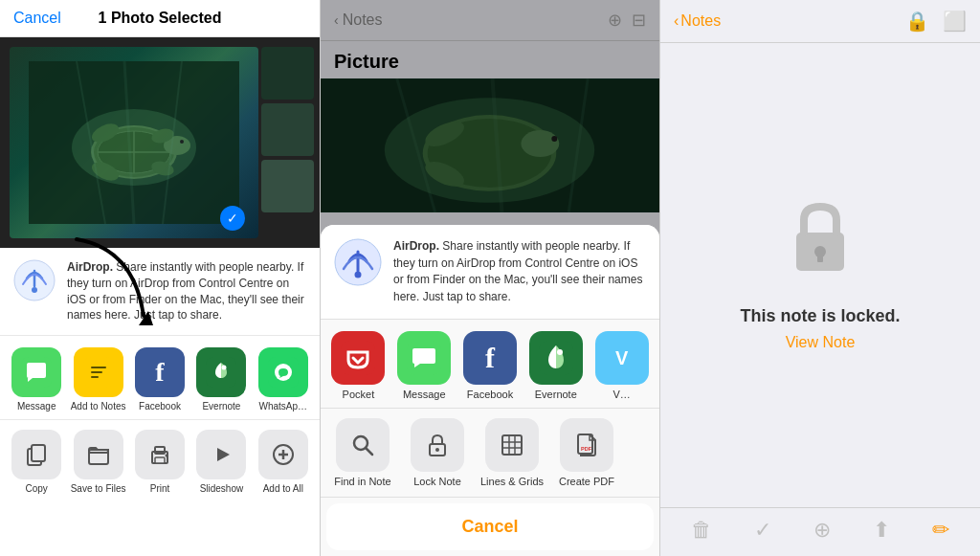 The height and width of the screenshot is (556, 980). I want to click on share-airdrop-section: AirDrop. Share instantly with people nea…, so click(490, 272).